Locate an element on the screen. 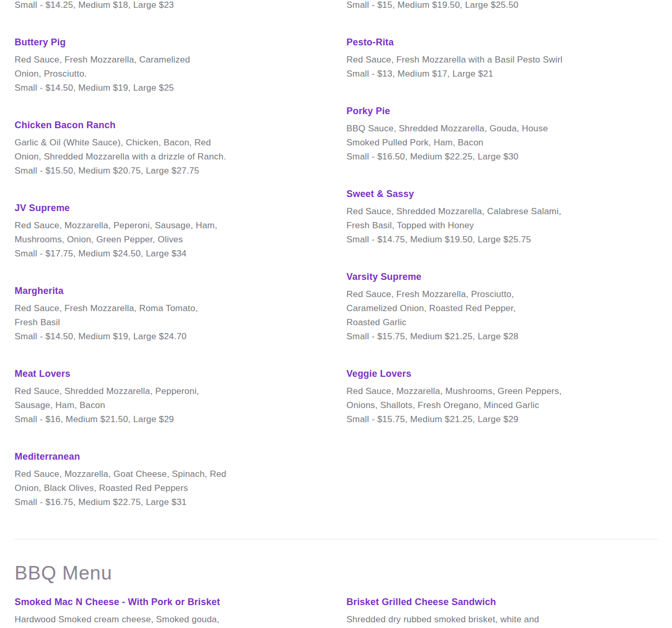  menu-item-description: Small - $15, Medium $19.50, Large $25.50 is located at coordinates (502, 6).